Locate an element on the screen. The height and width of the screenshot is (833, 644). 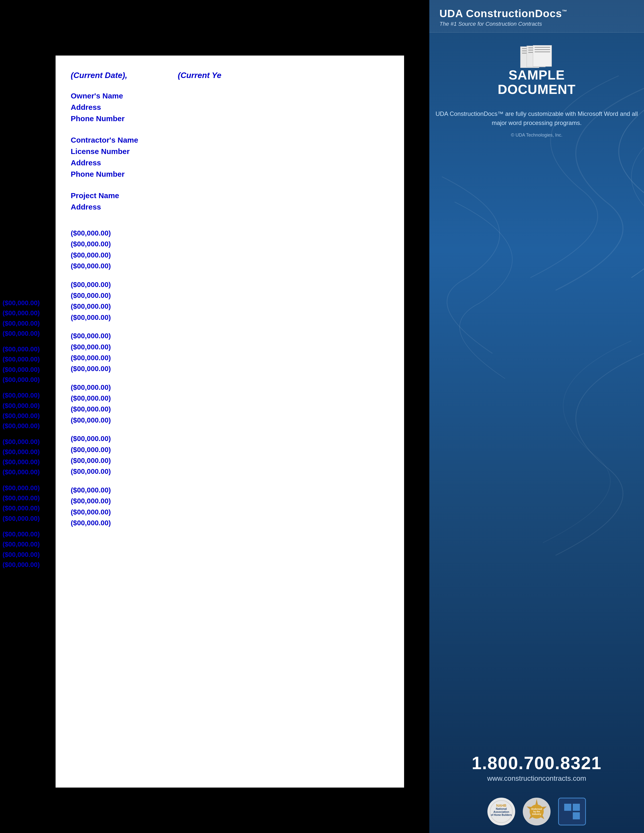
contractor-name: Contractor's Name is located at coordinates (230, 140).